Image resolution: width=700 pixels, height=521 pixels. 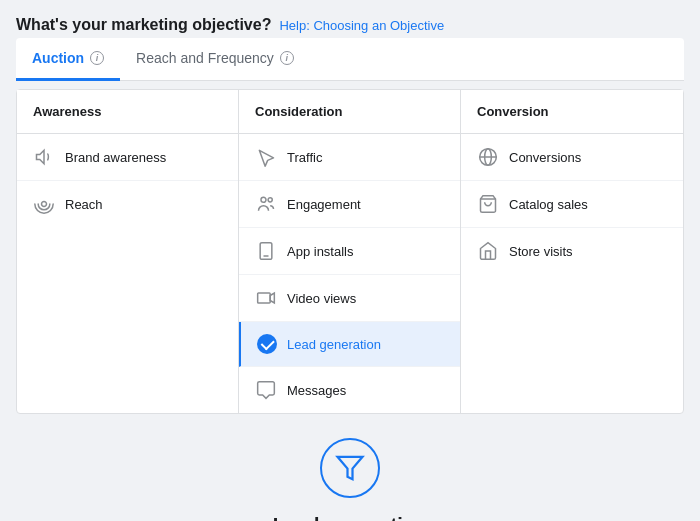 What do you see at coordinates (350, 158) in the screenshot?
I see `traffic-item: Traffic` at bounding box center [350, 158].